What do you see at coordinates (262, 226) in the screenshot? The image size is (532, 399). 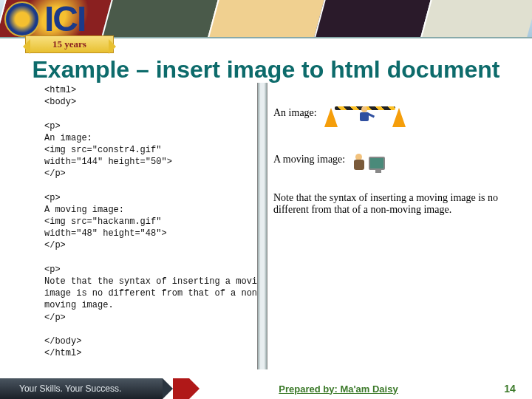 I see `vertical-divider` at bounding box center [262, 226].